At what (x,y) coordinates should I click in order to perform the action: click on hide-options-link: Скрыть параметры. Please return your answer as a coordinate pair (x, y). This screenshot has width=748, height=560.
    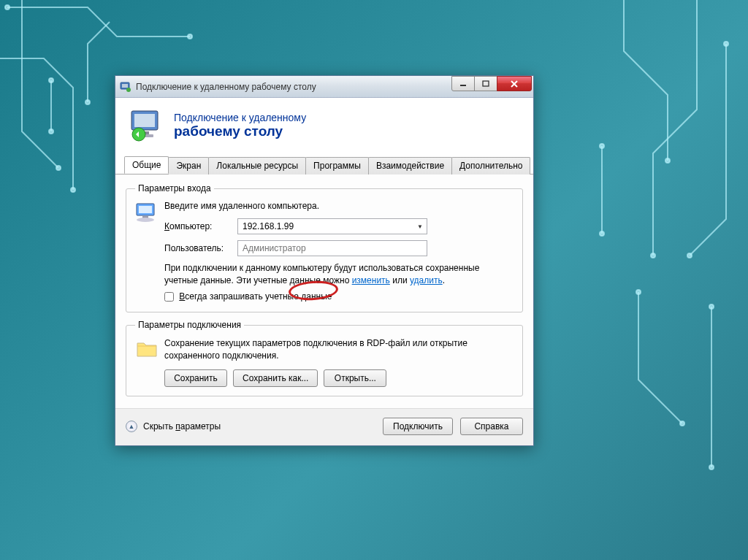
    Looking at the image, I should click on (182, 426).